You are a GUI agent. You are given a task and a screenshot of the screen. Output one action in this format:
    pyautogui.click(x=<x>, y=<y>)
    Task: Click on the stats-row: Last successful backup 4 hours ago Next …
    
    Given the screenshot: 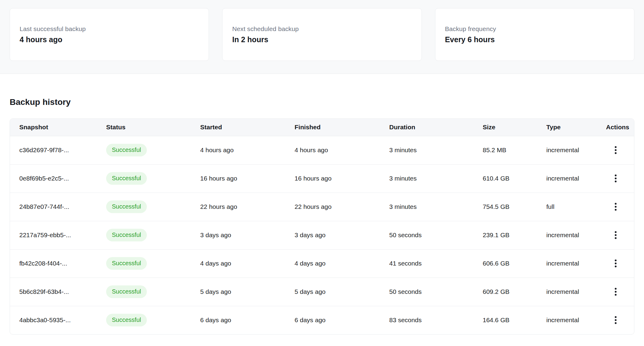 What is the action you would take?
    pyautogui.click(x=322, y=34)
    